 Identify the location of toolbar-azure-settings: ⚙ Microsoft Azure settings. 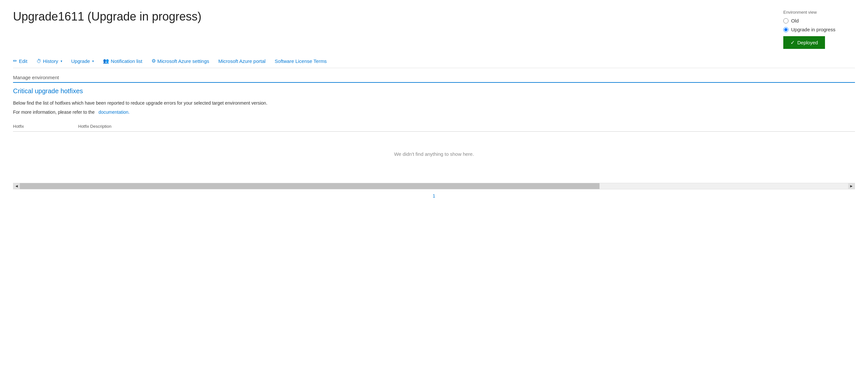
(180, 61).